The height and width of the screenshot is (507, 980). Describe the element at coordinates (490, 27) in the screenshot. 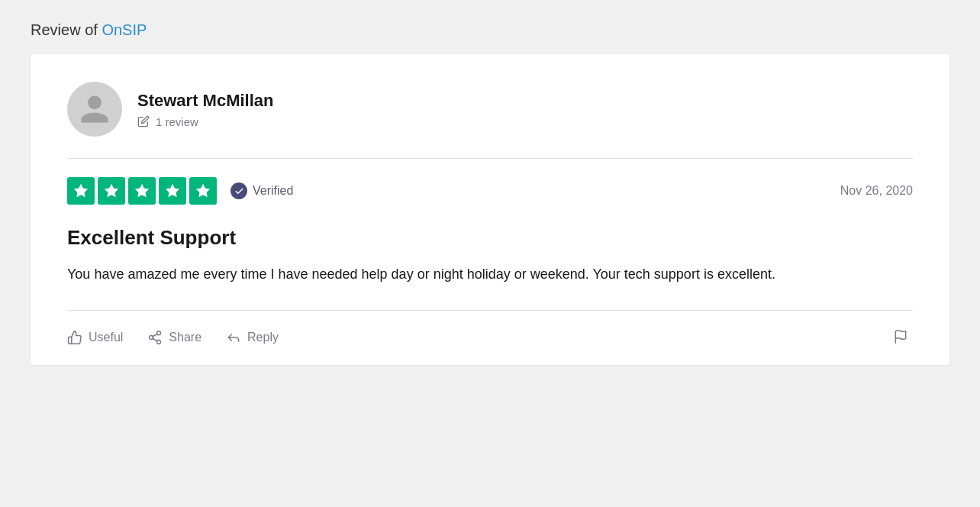

I see `page-header: Review of OnSIP` at that location.